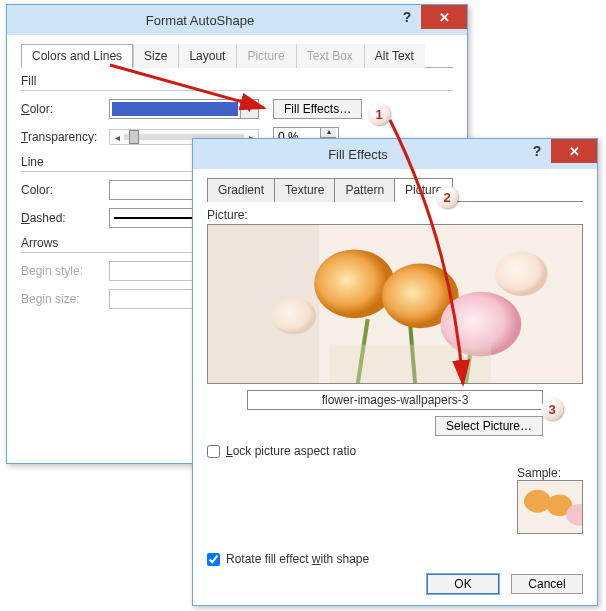  I want to click on fill-effects-button: Fill Effects…, so click(318, 109).